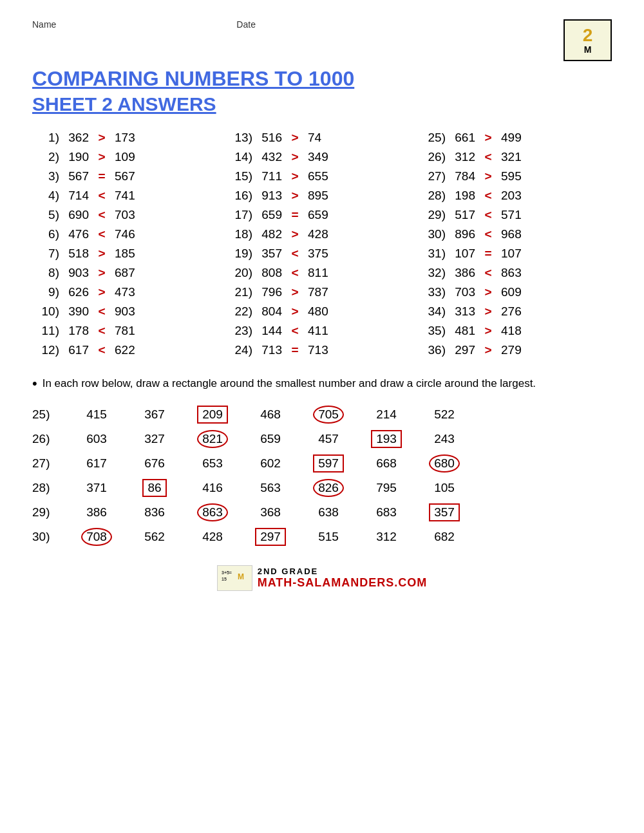 This screenshot has width=644, height=833. What do you see at coordinates (515, 196) in the screenshot?
I see `comp-row: 28) 198 < 203` at bounding box center [515, 196].